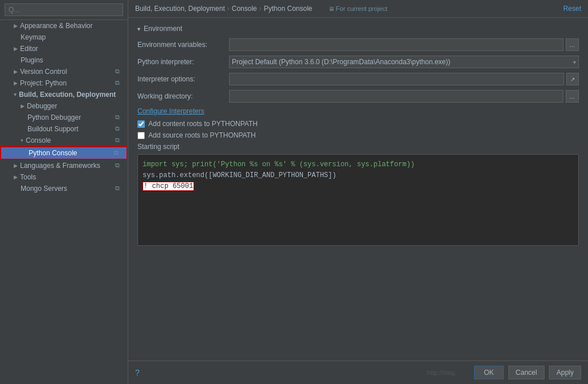 This screenshot has width=588, height=384. What do you see at coordinates (203, 124) in the screenshot?
I see `checkbox-content-roots-label: Add content roots to PYTHONPATH` at bounding box center [203, 124].